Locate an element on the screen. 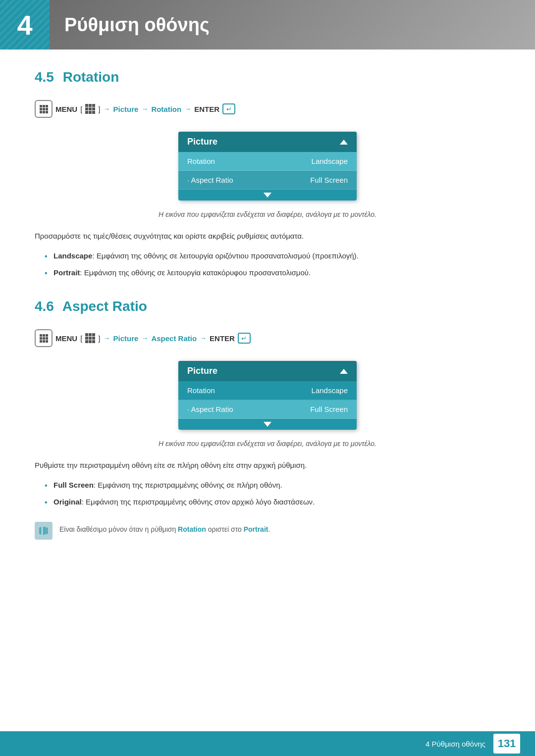  section-45-menu-path: MENU [ ] → Picture → Rotation is located at coordinates (268, 109).